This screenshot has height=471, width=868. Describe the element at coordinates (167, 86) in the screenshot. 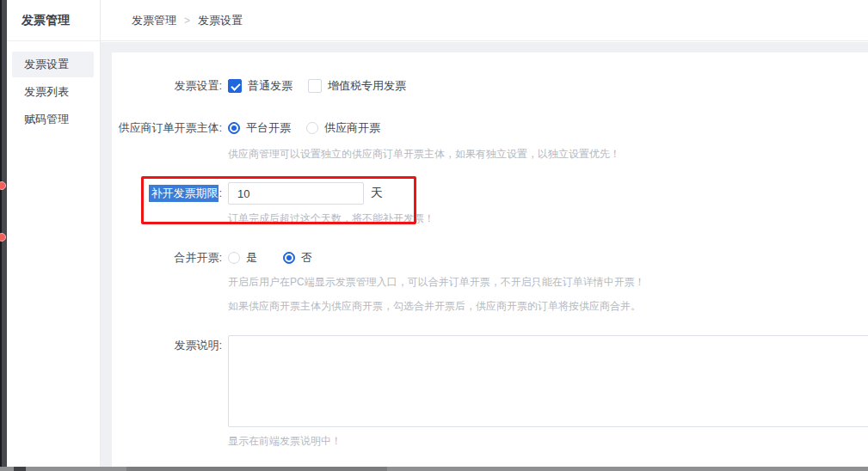

I see `invoice-setting-label: 发票设置:` at that location.